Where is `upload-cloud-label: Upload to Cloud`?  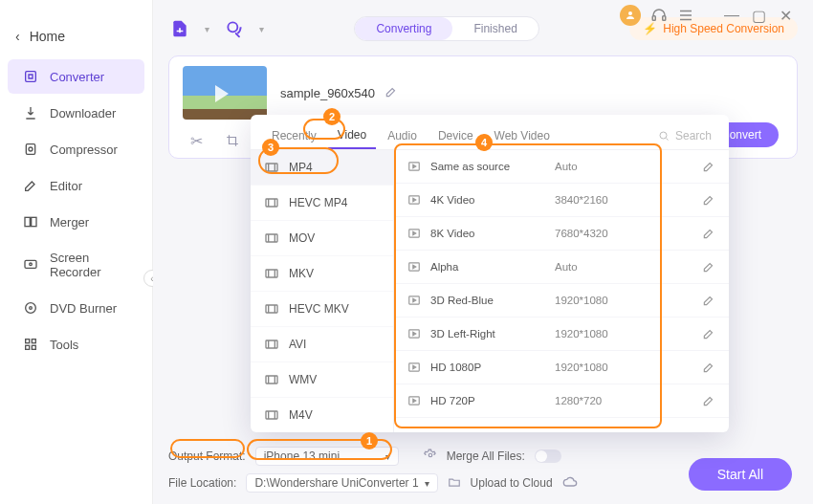
upload-cloud-label: Upload to Cloud is located at coordinates (512, 483).